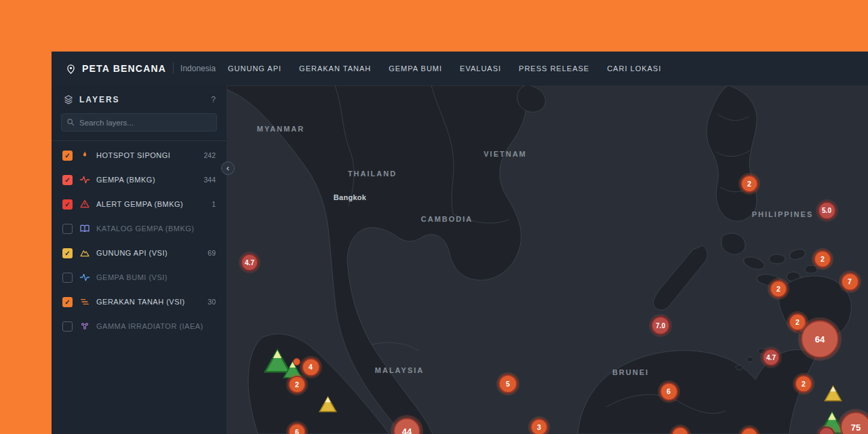  What do you see at coordinates (139, 180) in the screenshot?
I see `layer-row-gempa-bmkg-: ✓GEMPA (BMKG)344` at bounding box center [139, 180].